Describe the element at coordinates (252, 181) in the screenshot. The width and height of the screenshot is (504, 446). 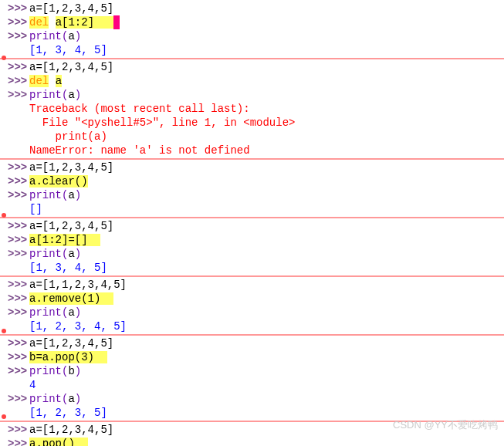
I see `input-line: >>>a.clear()` at that location.